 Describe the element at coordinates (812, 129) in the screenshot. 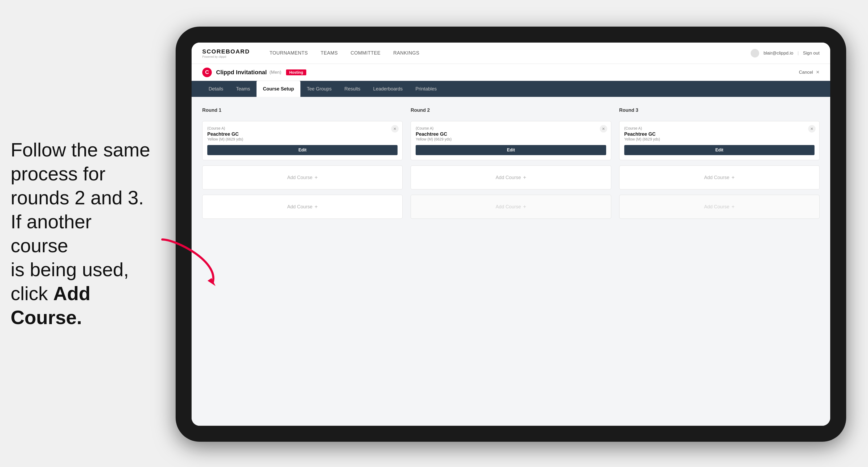

I see `round-3-close-icon: ✕` at that location.